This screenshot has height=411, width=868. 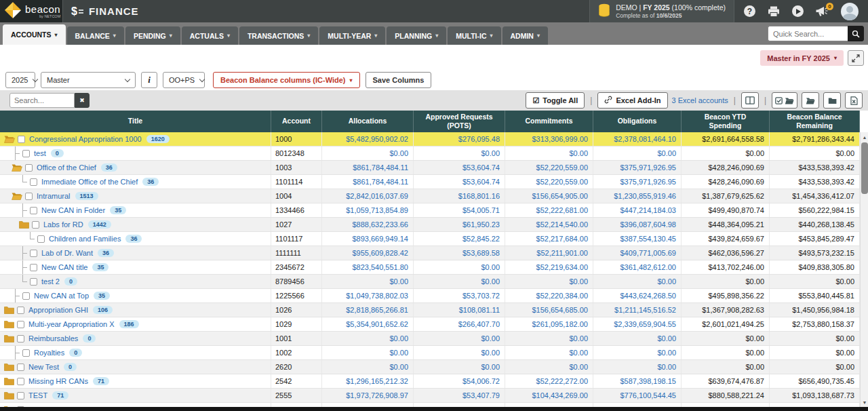 What do you see at coordinates (474, 35) in the screenshot?
I see `tab-multi-ic: MULTI-IC▾` at bounding box center [474, 35].